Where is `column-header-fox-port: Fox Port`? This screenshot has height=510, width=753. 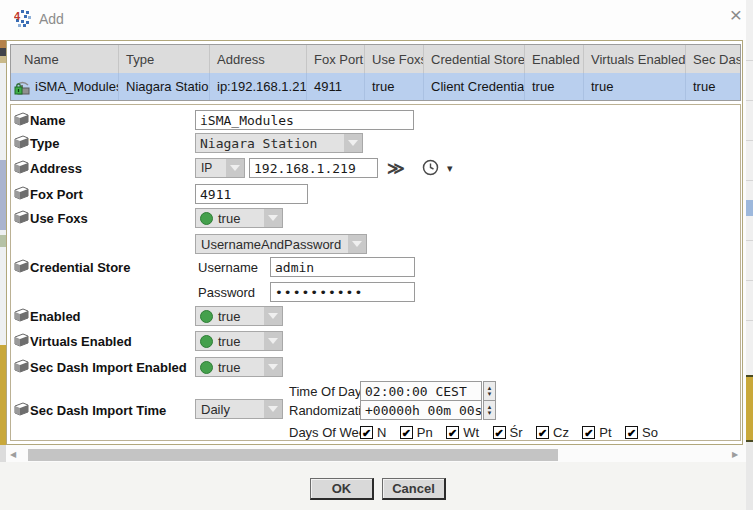
column-header-fox-port: Fox Port is located at coordinates (336, 59).